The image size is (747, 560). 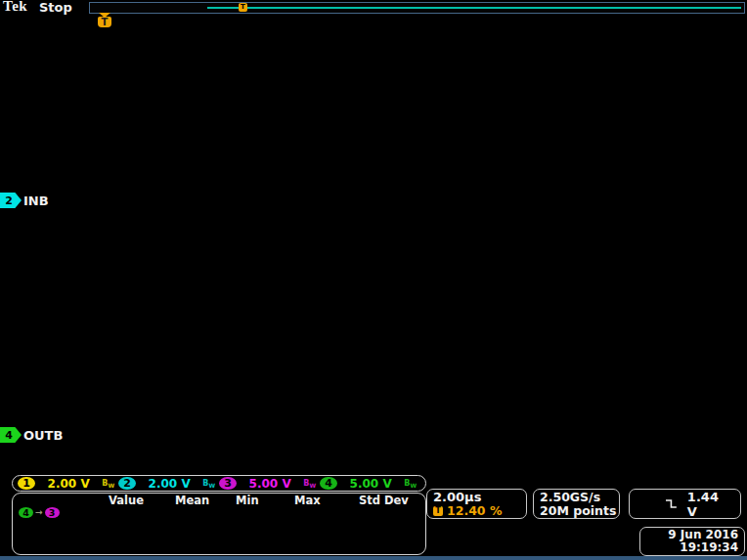 I want to click on bottom-edge-strip, so click(x=374, y=558).